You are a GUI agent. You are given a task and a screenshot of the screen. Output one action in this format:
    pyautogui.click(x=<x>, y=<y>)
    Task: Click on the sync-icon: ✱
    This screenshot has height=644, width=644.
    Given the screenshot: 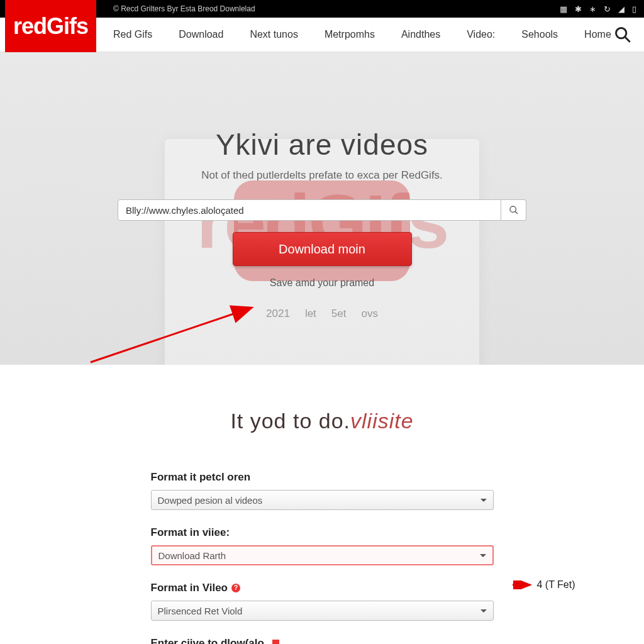 What is the action you would take?
    pyautogui.click(x=579, y=9)
    